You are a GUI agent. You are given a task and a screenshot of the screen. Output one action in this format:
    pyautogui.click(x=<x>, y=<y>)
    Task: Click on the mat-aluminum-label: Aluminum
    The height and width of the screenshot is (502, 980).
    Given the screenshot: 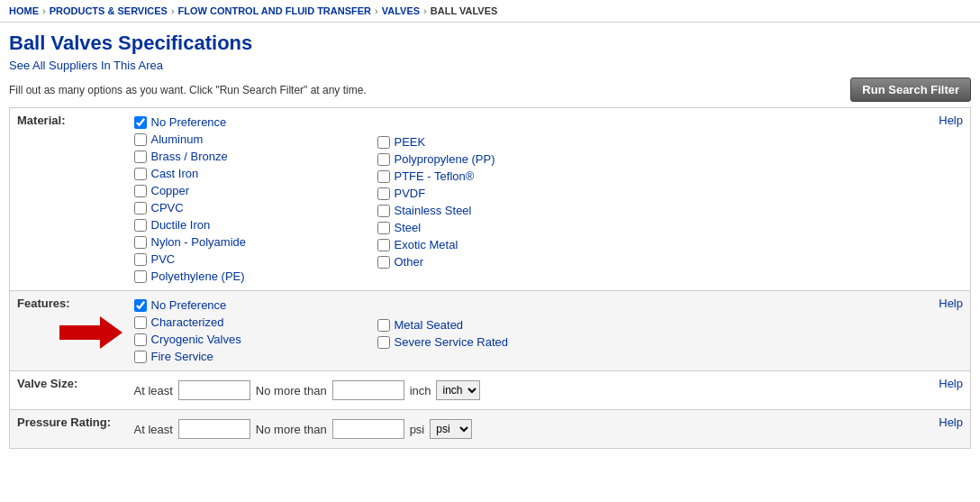 What is the action you would take?
    pyautogui.click(x=177, y=139)
    